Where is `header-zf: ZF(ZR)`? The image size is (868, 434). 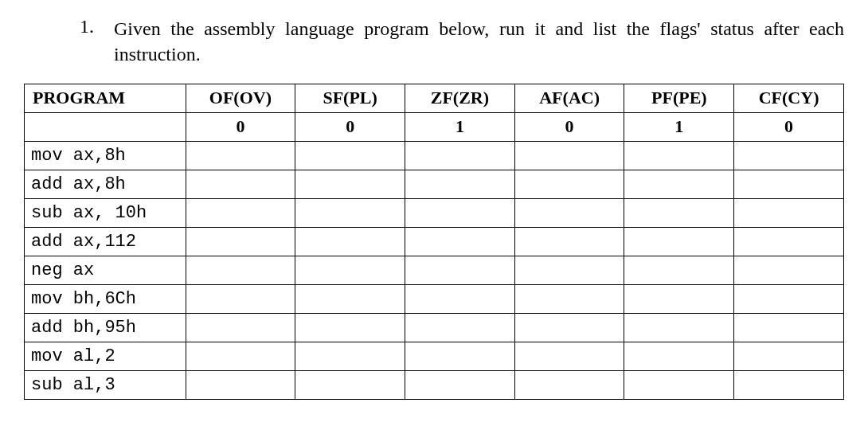
header-zf: ZF(ZR) is located at coordinates (460, 98).